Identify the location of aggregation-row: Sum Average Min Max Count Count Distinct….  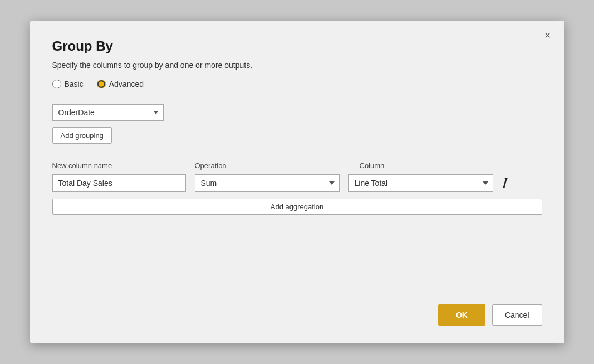
(297, 183).